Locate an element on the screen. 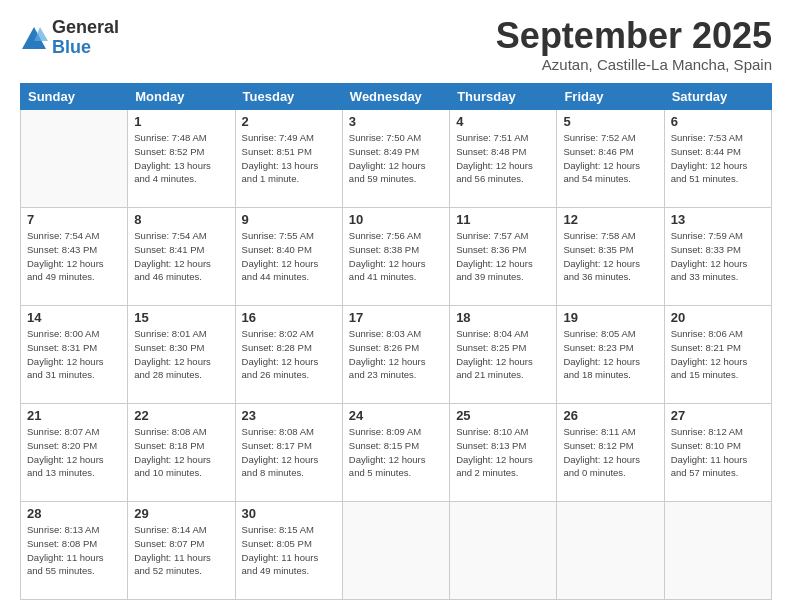 This screenshot has width=792, height=612. day-info: Sunrise: 8:05 AM Sunset: 8:23 PM Dayligh… is located at coordinates (610, 354).